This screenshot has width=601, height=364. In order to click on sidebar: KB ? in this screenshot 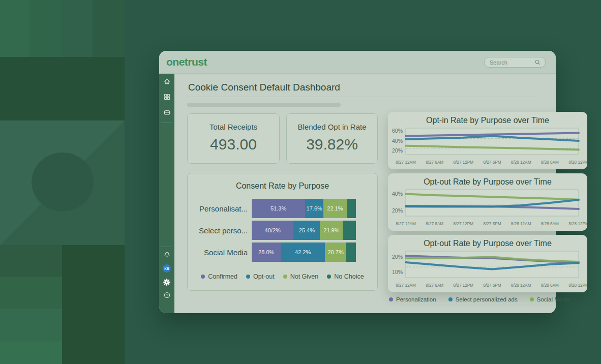, I will do `click(167, 193)`.